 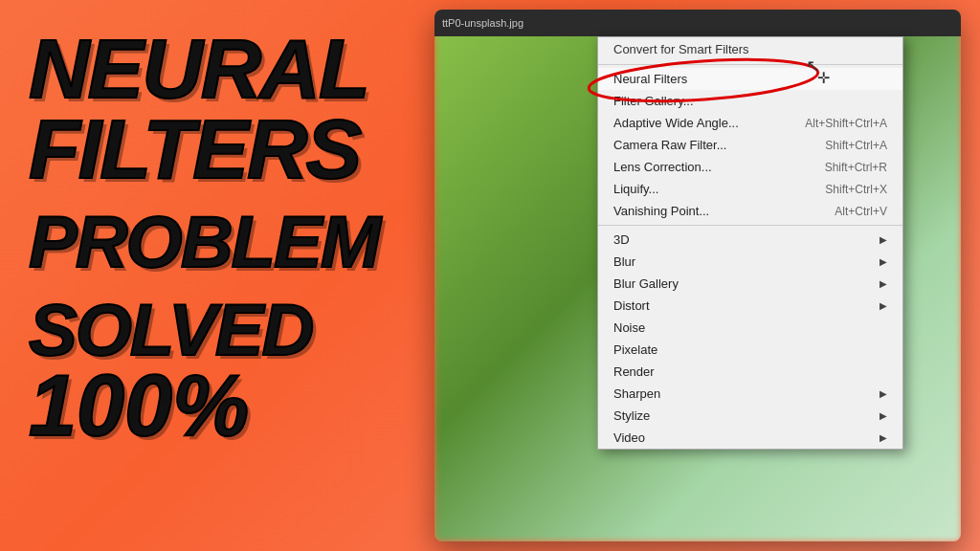 What do you see at coordinates (846, 123) in the screenshot?
I see `shortcut-adaptive-wide: Alt+Shift+Ctrl+A` at bounding box center [846, 123].